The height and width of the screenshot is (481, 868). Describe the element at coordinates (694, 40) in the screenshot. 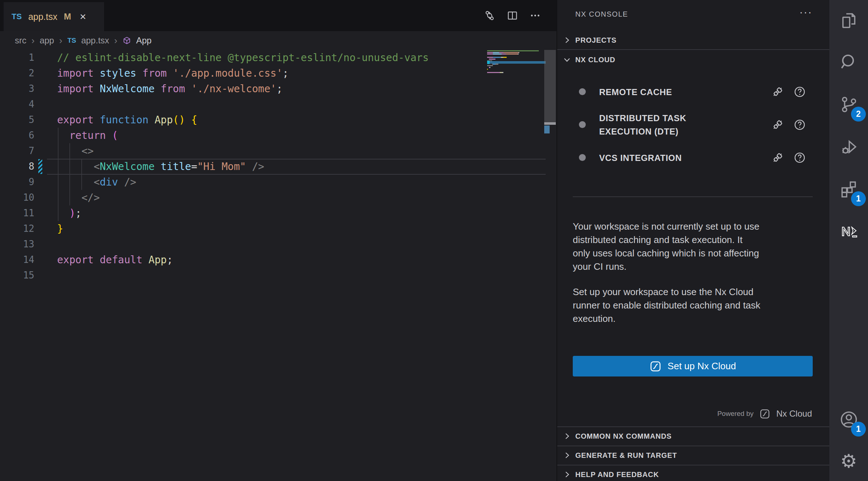

I see `section-projects: PROJECTS` at that location.